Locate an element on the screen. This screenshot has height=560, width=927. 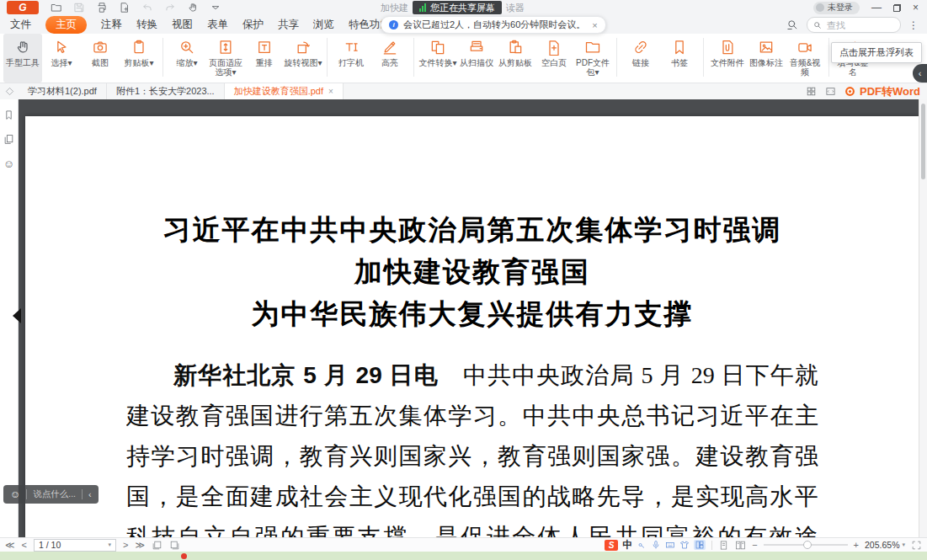
menu-browse: 浏览 is located at coordinates (323, 25).